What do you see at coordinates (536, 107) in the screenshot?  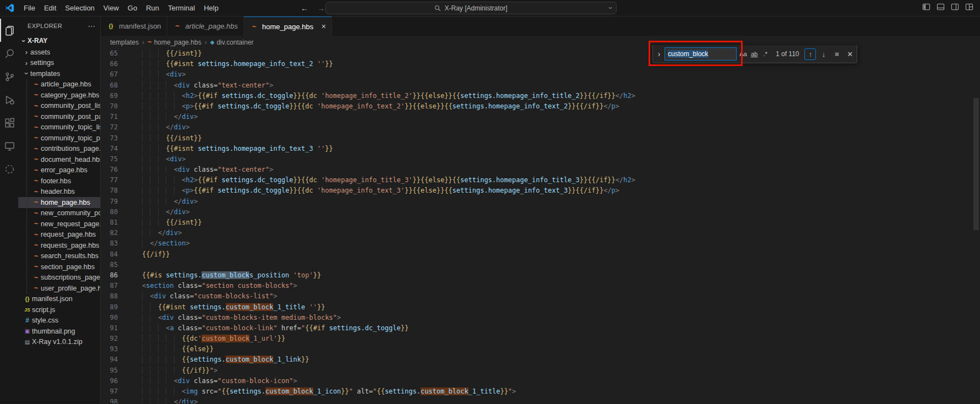 I see `code-line: 70 <p>{{#if settings.dc_toggle}}{{dc 'ho…` at bounding box center [536, 107].